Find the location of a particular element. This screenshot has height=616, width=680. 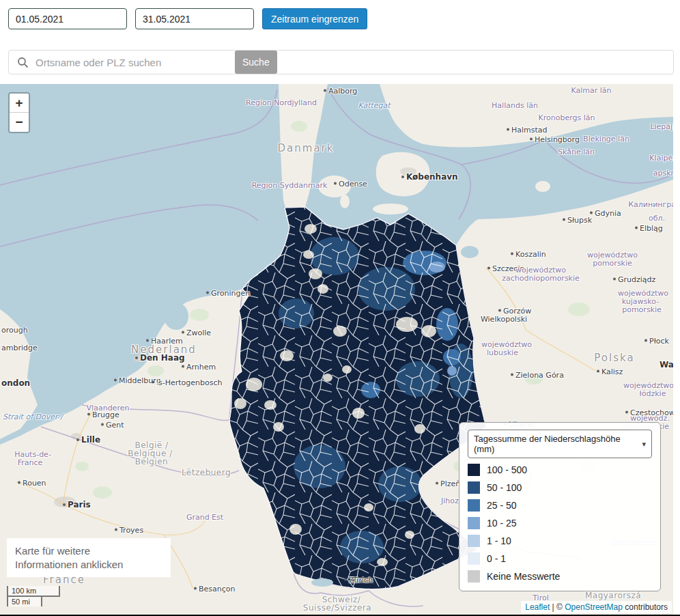

map-label: Klaipėdos is located at coordinates (661, 158).